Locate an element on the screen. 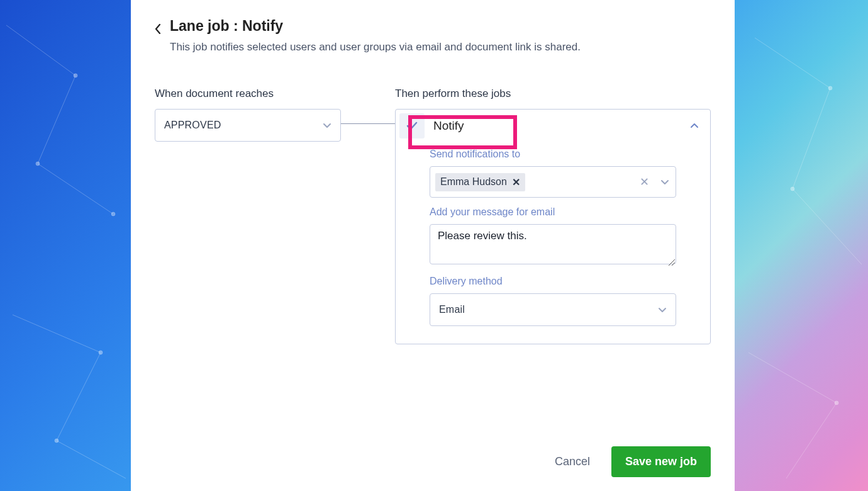 The height and width of the screenshot is (491, 868). cancel-button: Cancel is located at coordinates (572, 462).